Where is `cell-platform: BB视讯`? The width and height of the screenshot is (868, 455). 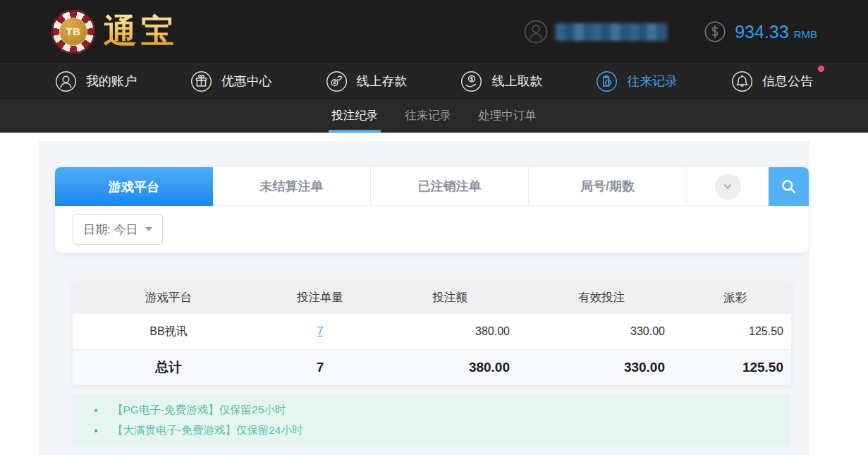 cell-platform: BB视讯 is located at coordinates (169, 332).